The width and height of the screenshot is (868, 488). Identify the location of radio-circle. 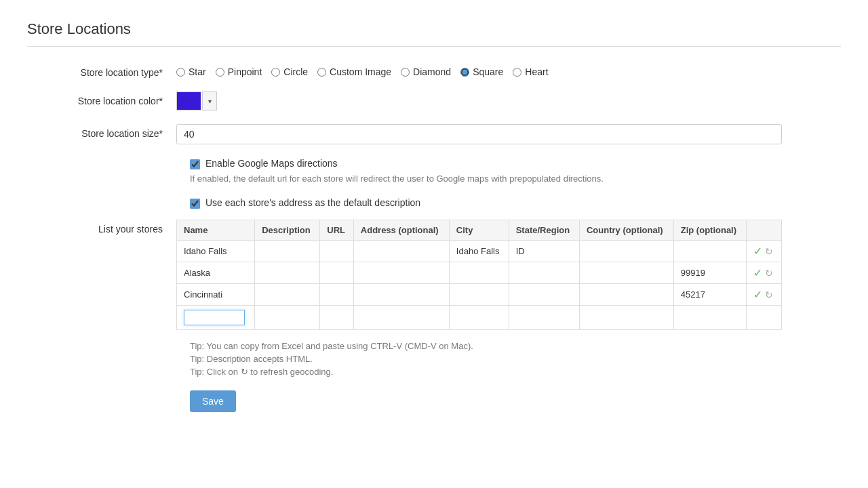
(275, 72).